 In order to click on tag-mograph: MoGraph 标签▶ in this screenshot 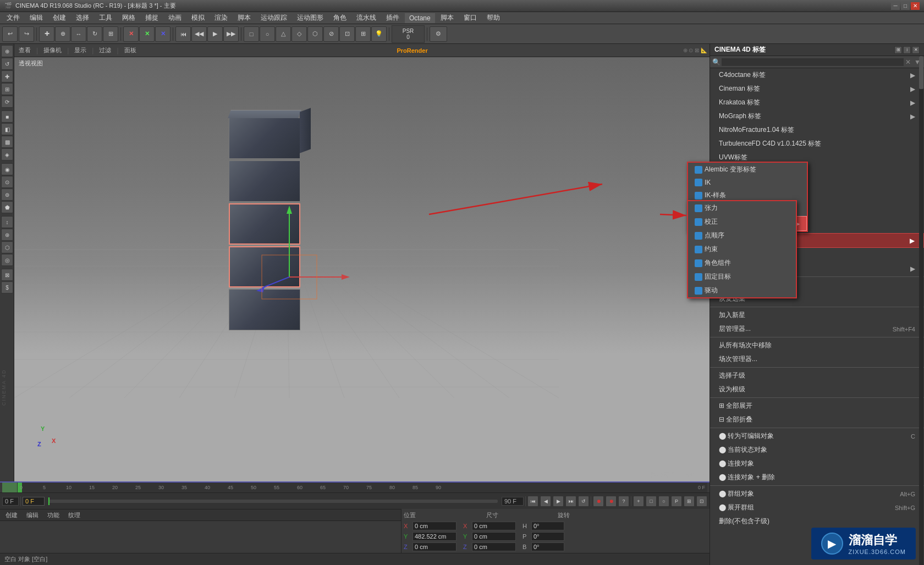, I will do `click(817, 117)`.